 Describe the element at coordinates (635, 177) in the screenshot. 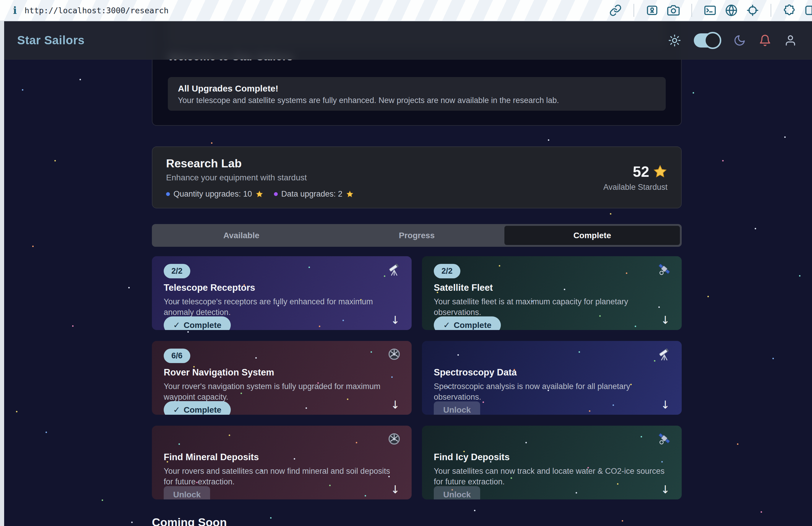

I see `stardust-summary: 52 Available Stardust` at that location.